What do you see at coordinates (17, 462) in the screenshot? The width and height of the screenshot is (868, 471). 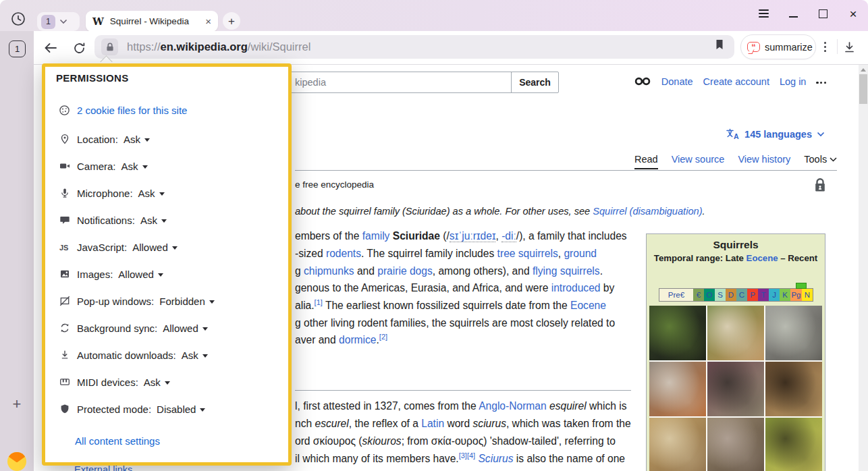 I see `yandex-mail-icon` at bounding box center [17, 462].